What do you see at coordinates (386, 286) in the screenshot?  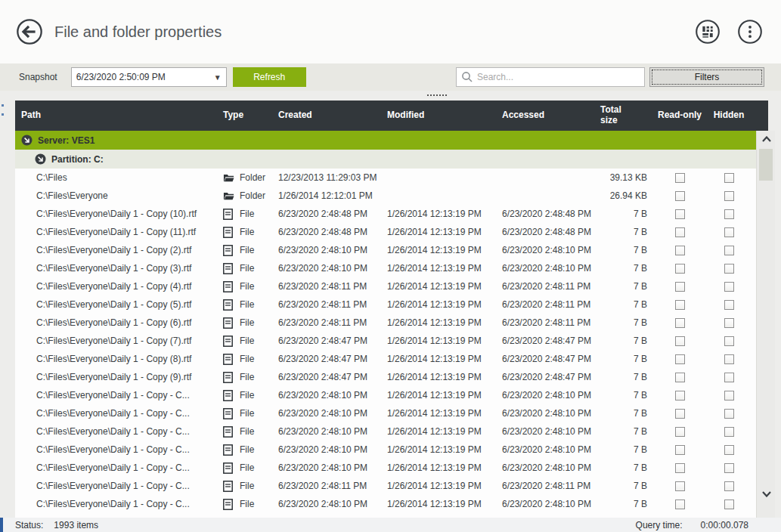 I see `table-row: C:\Files\Everyone\Daily 1 - Copy (4).rtf…` at bounding box center [386, 286].